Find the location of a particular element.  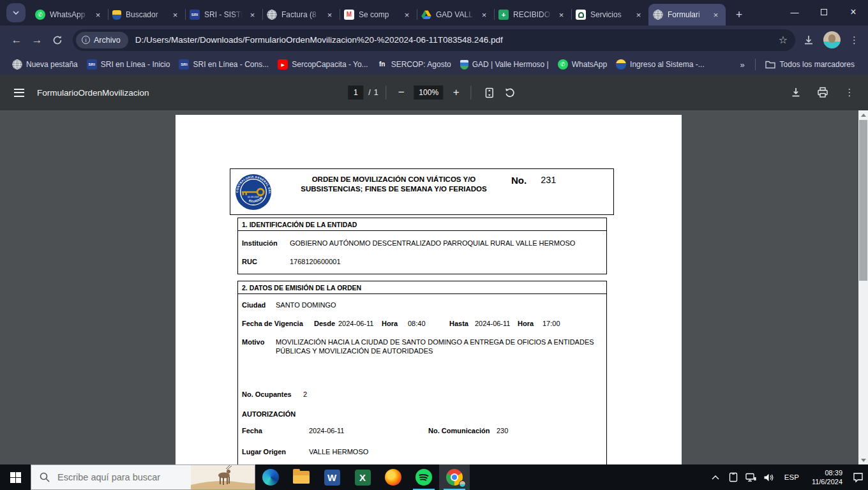

drive-icon is located at coordinates (426, 15).